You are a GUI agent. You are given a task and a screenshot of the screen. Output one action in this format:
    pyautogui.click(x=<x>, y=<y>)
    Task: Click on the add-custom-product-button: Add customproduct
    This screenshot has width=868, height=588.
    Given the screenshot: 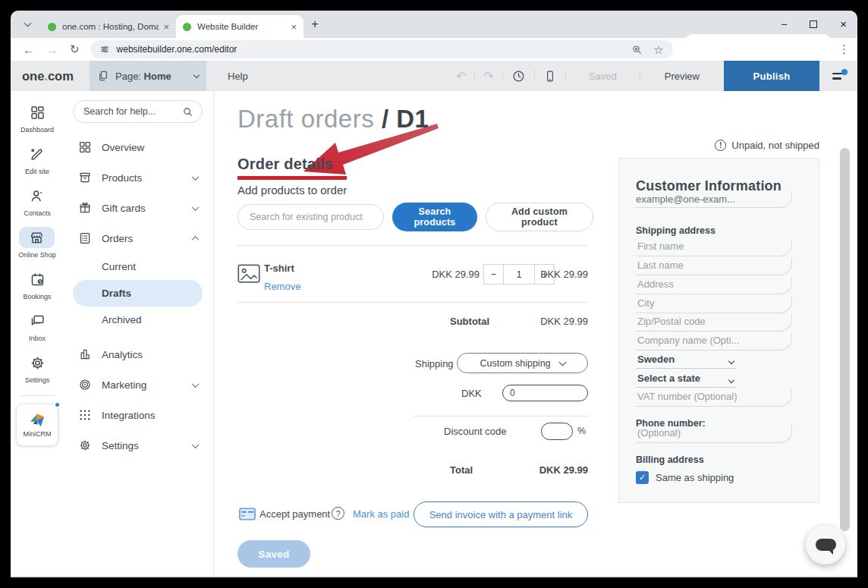 What is the action you would take?
    pyautogui.click(x=539, y=217)
    